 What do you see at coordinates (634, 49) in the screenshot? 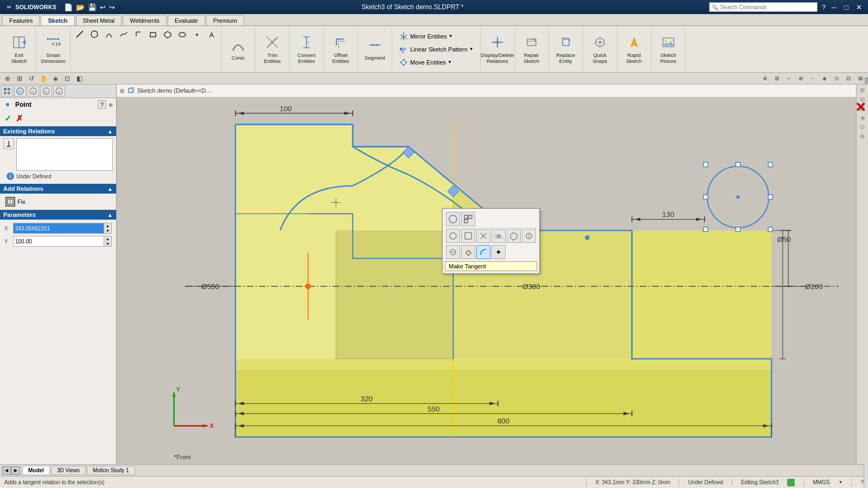
I see `rapid-sketch-btn: RapidSketch` at bounding box center [634, 49].